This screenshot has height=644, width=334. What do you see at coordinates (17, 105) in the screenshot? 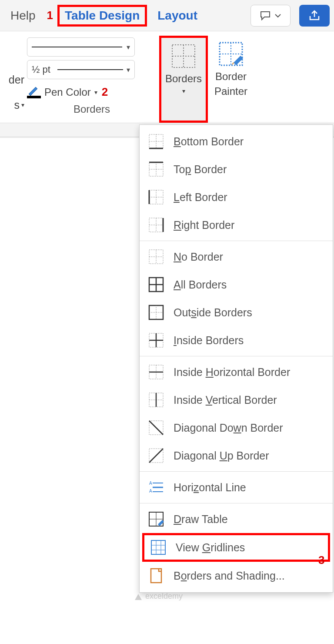
I see `cut-text2: s` at bounding box center [17, 105].